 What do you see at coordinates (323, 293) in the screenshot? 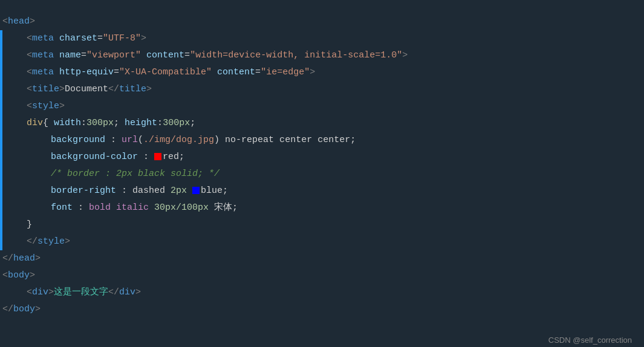
I see `line-content-span: <div>这是一段文字</div>` at bounding box center [323, 293].